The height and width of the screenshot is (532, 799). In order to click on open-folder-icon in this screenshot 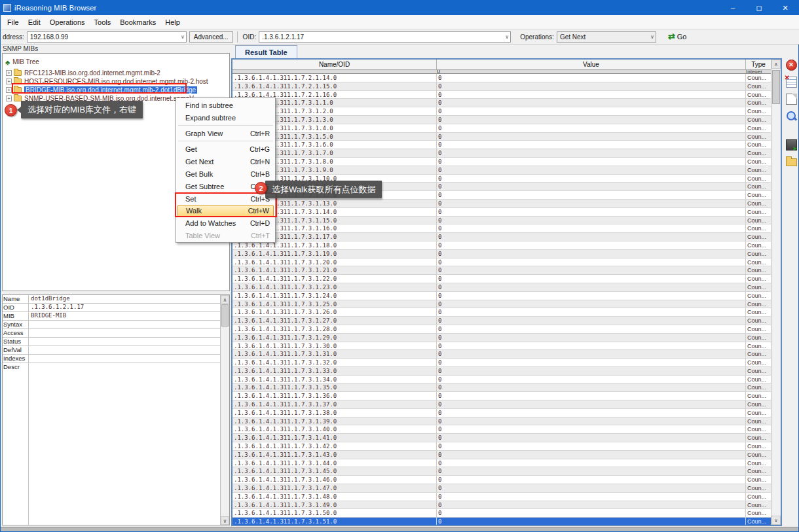, I will do `click(791, 162)`.